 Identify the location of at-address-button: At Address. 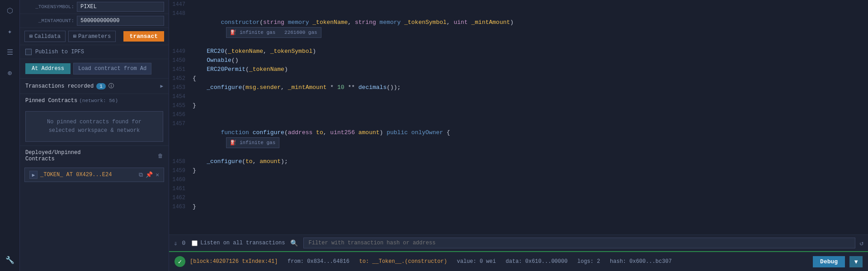
(48, 69).